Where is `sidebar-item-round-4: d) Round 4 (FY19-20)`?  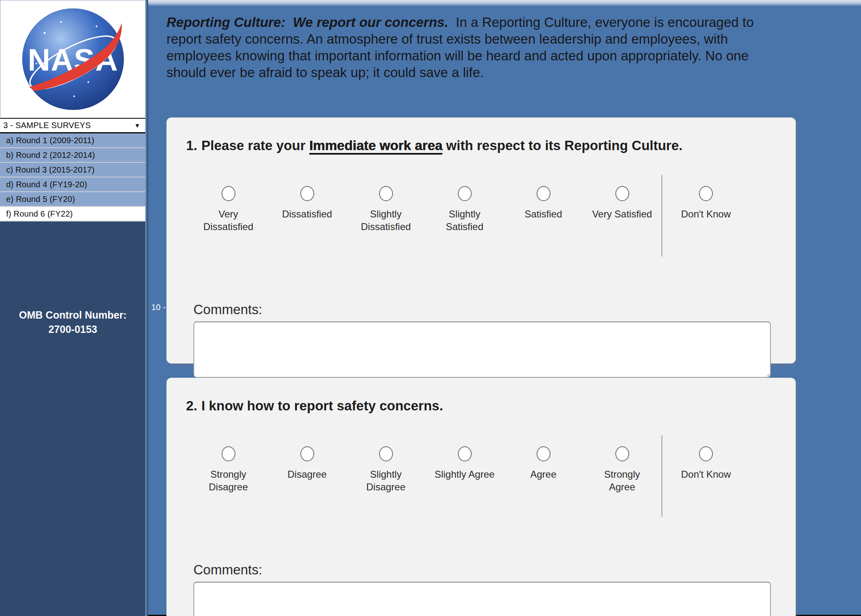
sidebar-item-round-4: d) Round 4 (FY19-20) is located at coordinates (73, 185).